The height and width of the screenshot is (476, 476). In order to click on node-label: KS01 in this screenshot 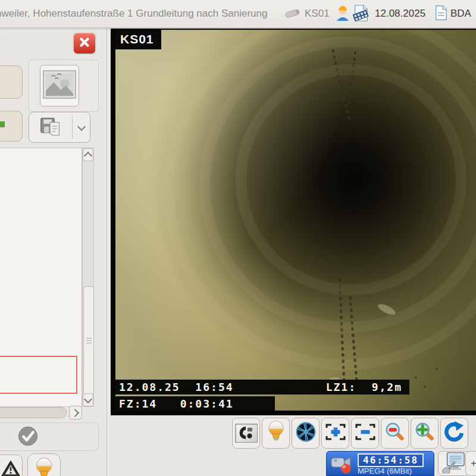, I will do `click(317, 14)`.